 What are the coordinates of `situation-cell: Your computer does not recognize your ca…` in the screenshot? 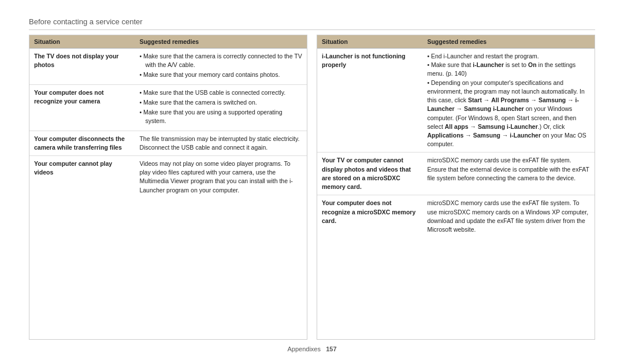 It's located at (82, 107).